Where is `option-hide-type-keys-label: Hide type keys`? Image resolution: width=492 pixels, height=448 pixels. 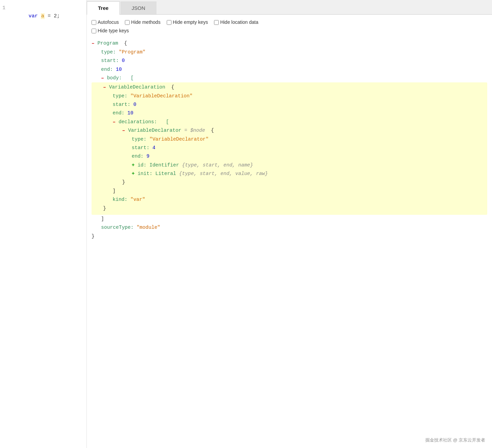
option-hide-type-keys-label: Hide type keys is located at coordinates (113, 31).